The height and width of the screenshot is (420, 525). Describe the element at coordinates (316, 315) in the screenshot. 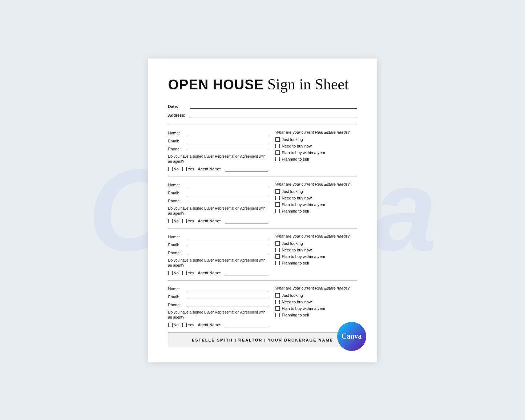

I see `need-option-4-4: Planning to sell` at that location.